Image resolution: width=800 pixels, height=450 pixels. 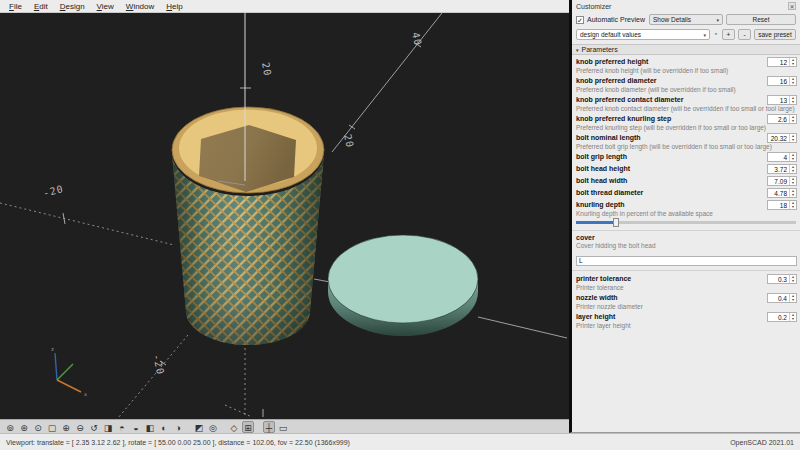 What do you see at coordinates (140, 6) in the screenshot?
I see `menu-window: Window` at bounding box center [140, 6].